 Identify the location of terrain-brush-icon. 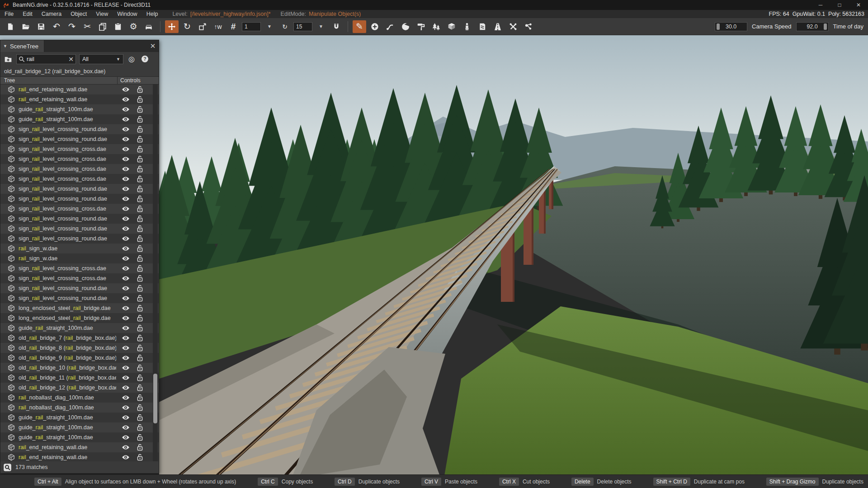
(406, 27).